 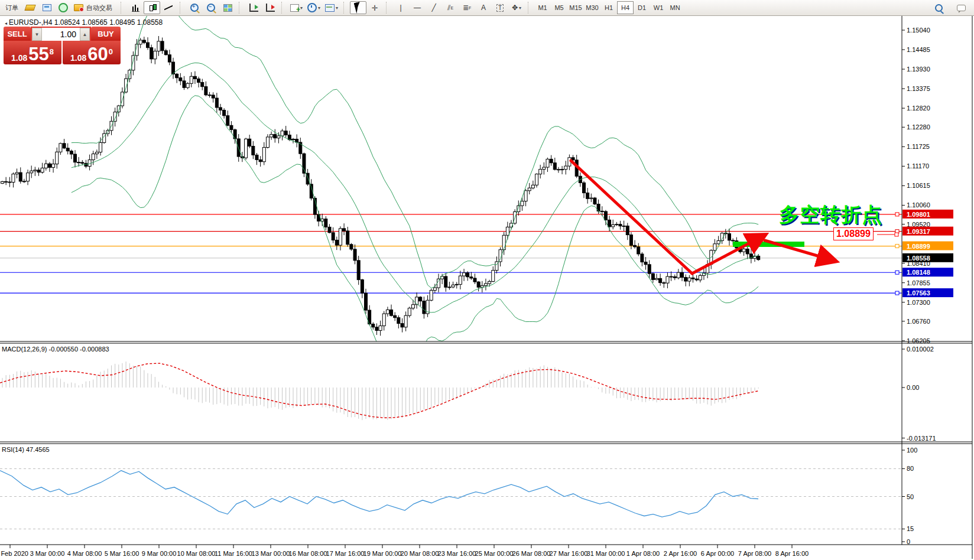 What do you see at coordinates (576, 8) in the screenshot?
I see `timeframe-button-m15: M15` at bounding box center [576, 8].